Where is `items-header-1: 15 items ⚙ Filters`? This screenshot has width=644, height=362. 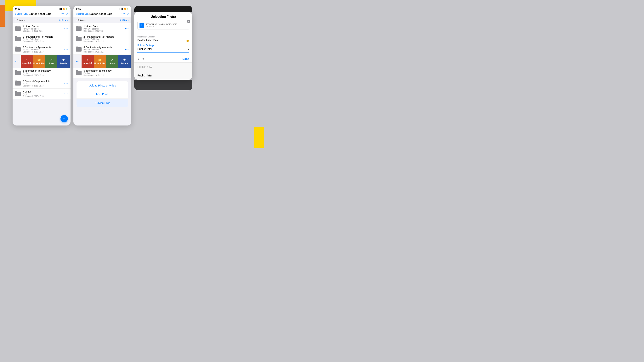
items-header-1: 15 items ⚙ Filters is located at coordinates (42, 20).